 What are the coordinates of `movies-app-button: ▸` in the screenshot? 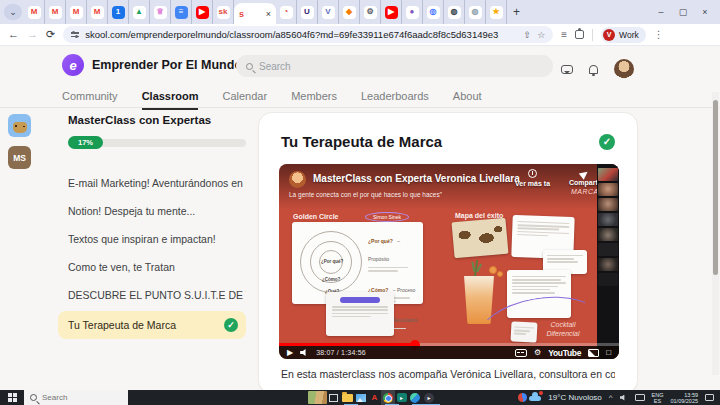 It's located at (402, 398).